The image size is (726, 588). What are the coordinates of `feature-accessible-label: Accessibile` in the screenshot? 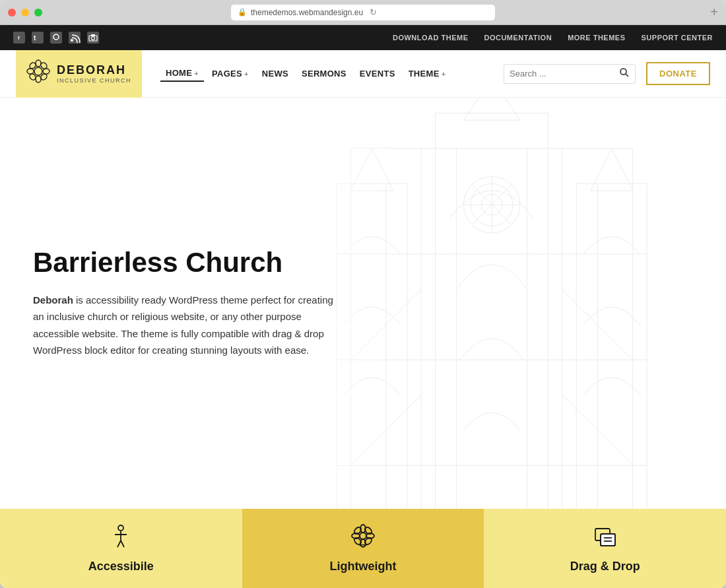 It's located at (121, 566).